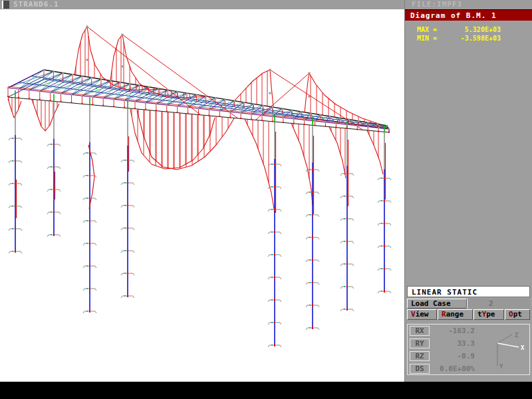  I want to click on max-row: MAX = 5.320E+03, so click(473, 29).